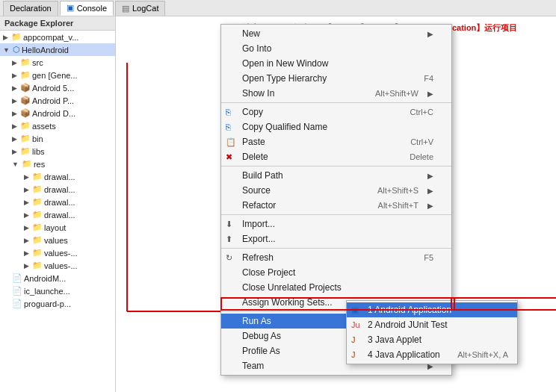 The image size is (556, 392). What do you see at coordinates (336, 93) in the screenshot?
I see `menu-item-show-in: Show In Alt+Shift+W ▶` at bounding box center [336, 93].